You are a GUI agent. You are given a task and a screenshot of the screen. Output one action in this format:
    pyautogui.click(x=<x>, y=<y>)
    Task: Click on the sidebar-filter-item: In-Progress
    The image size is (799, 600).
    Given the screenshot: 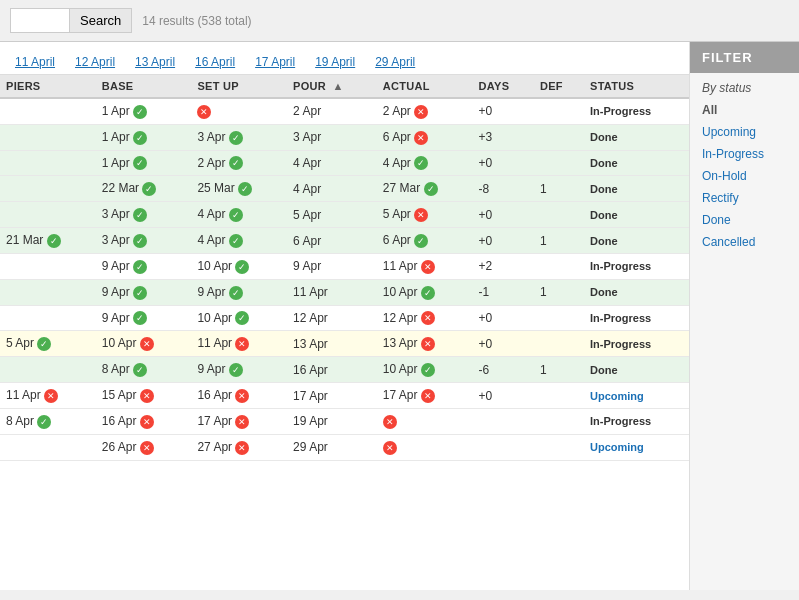 What is the action you would take?
    pyautogui.click(x=744, y=154)
    